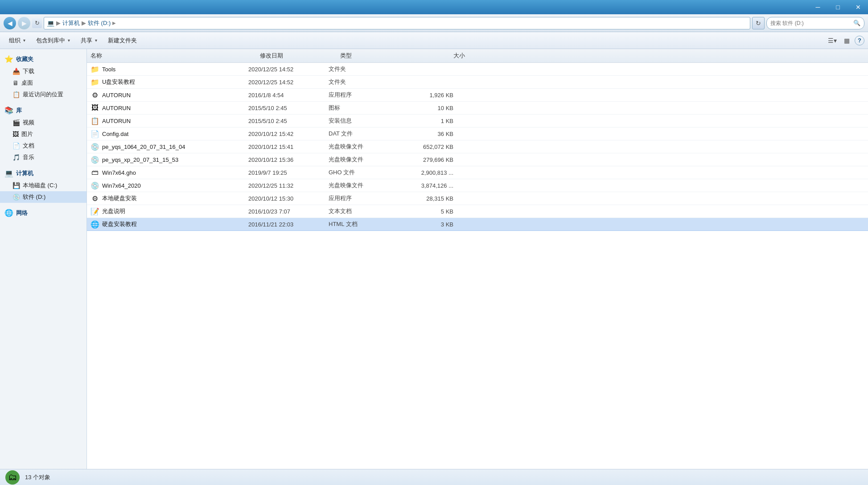  Describe the element at coordinates (424, 211) in the screenshot. I see `file-size-cell: 5 KB` at that location.